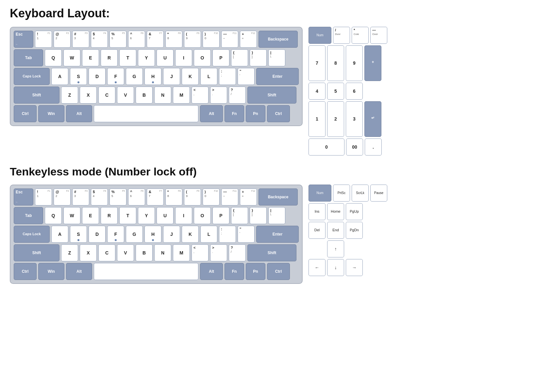 The width and height of the screenshot is (535, 392). What do you see at coordinates (256, 114) in the screenshot?
I see `key-pn: Pn` at bounding box center [256, 114].